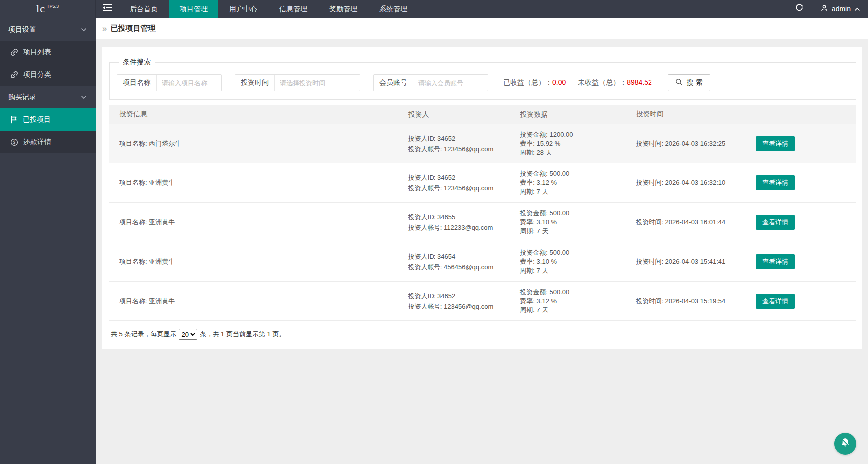 The width and height of the screenshot is (868, 464). What do you see at coordinates (689, 83) in the screenshot?
I see `search-button: 搜 索` at bounding box center [689, 83].